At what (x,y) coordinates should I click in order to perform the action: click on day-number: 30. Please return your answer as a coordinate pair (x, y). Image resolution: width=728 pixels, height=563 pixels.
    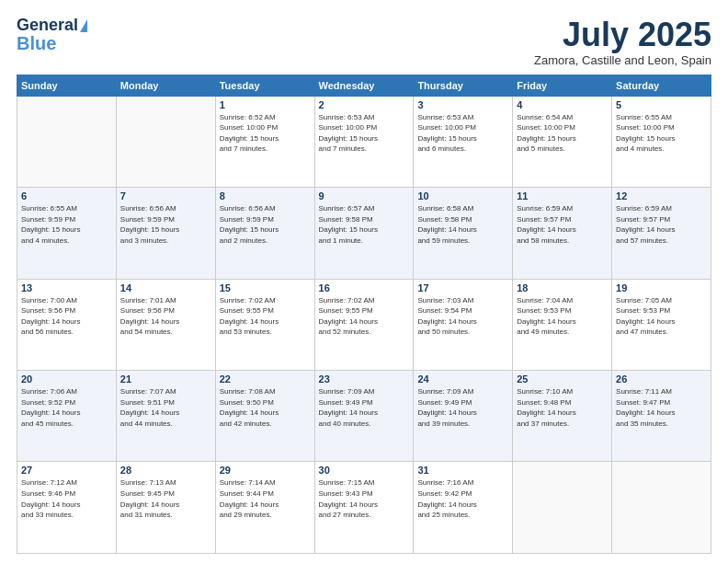
    Looking at the image, I should click on (364, 470).